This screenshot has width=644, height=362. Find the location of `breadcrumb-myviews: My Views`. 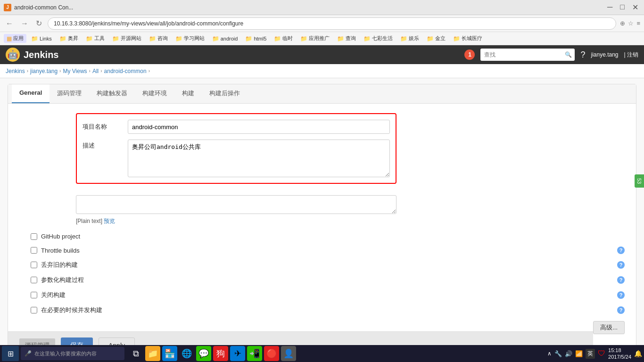

breadcrumb-myviews: My Views is located at coordinates (74, 71).